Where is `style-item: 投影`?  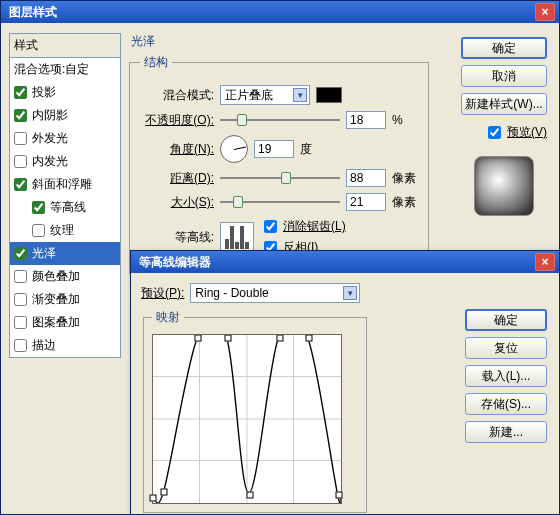 style-item: 投影 is located at coordinates (65, 92).